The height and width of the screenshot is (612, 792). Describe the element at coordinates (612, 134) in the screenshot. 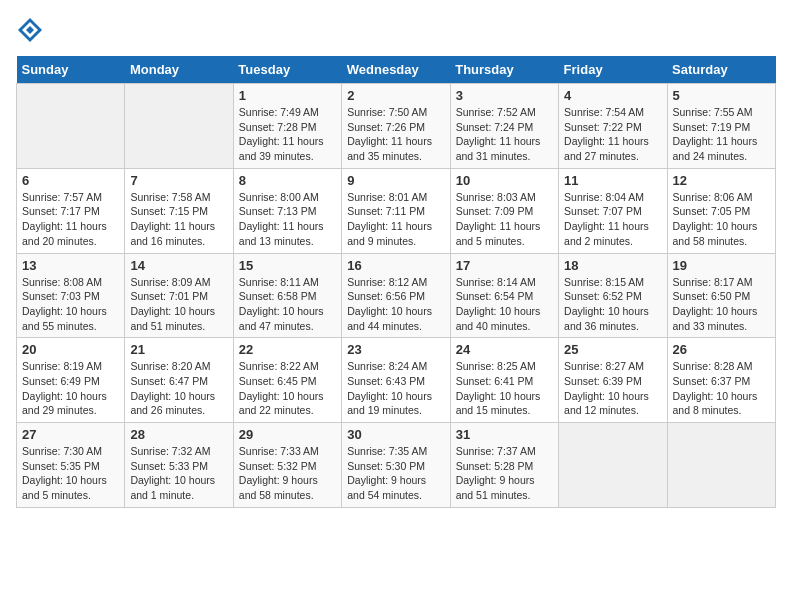

I see `day-info: Sunrise: 7:54 AMSunset: 7:22 PMDaylight:…` at that location.